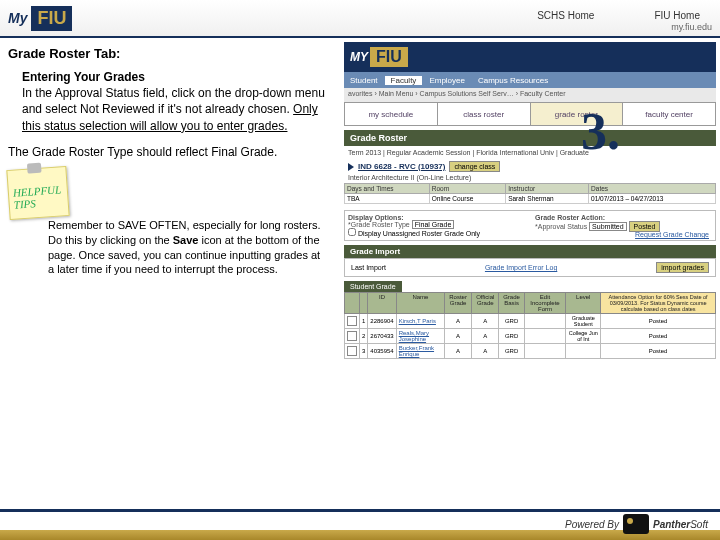 This screenshot has height=540, width=720. Describe the element at coordinates (530, 199) in the screenshot. I see `table-row: TBA Online Course Sarah Sherman 01/07/20…` at that location.